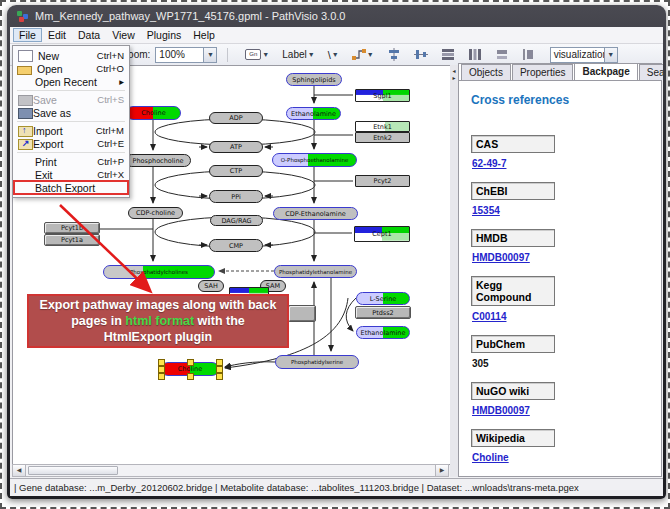 This screenshot has width=670, height=509. What do you see at coordinates (316, 272) in the screenshot?
I see `node-label: Phosphatidylethanolamine` at bounding box center [316, 272].